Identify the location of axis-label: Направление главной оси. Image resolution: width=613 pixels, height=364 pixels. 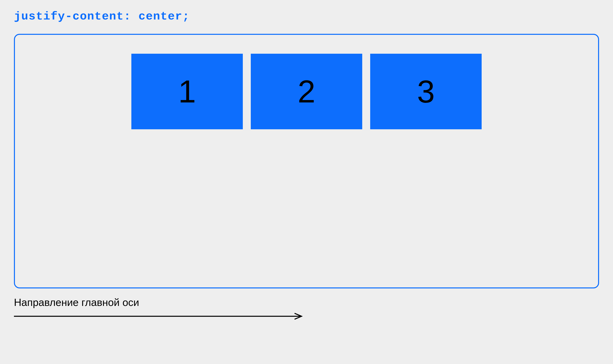
(306, 302).